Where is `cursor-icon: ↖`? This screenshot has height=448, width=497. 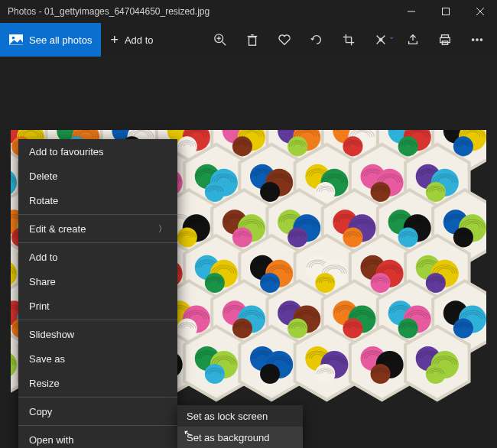 cursor-icon: ↖ is located at coordinates (188, 433).